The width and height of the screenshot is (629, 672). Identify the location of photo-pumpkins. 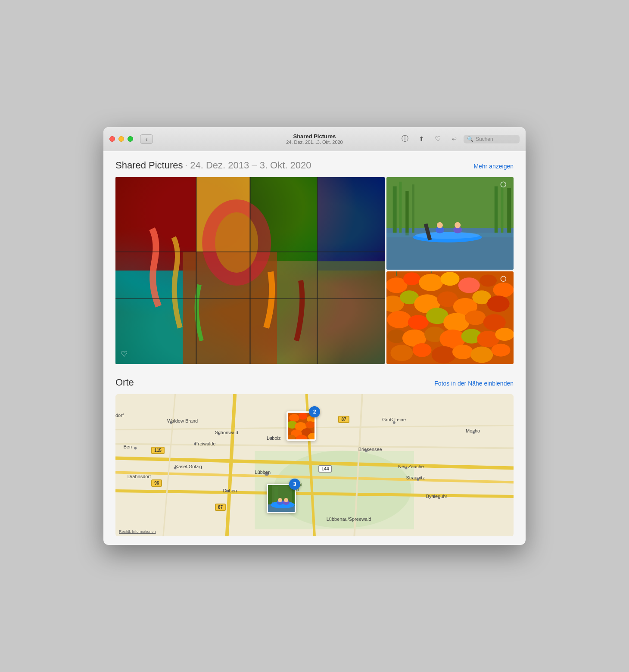
(450, 318).